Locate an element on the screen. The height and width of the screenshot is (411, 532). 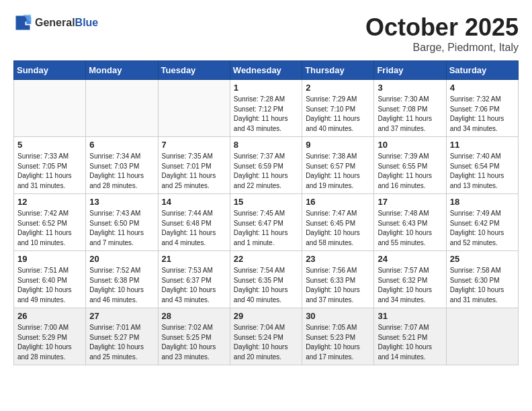
week-row-3: 12Sunrise: 7:42 AMSunset: 6:52 PMDayligh… is located at coordinates (266, 223).